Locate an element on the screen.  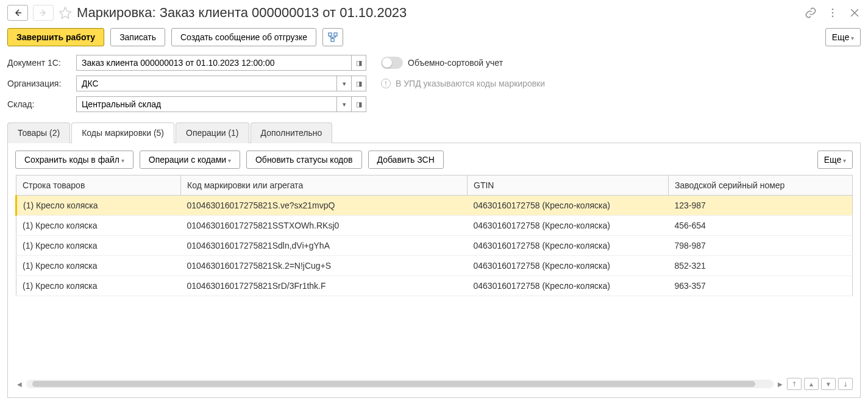
row-first-button: ⤒ is located at coordinates (794, 384).